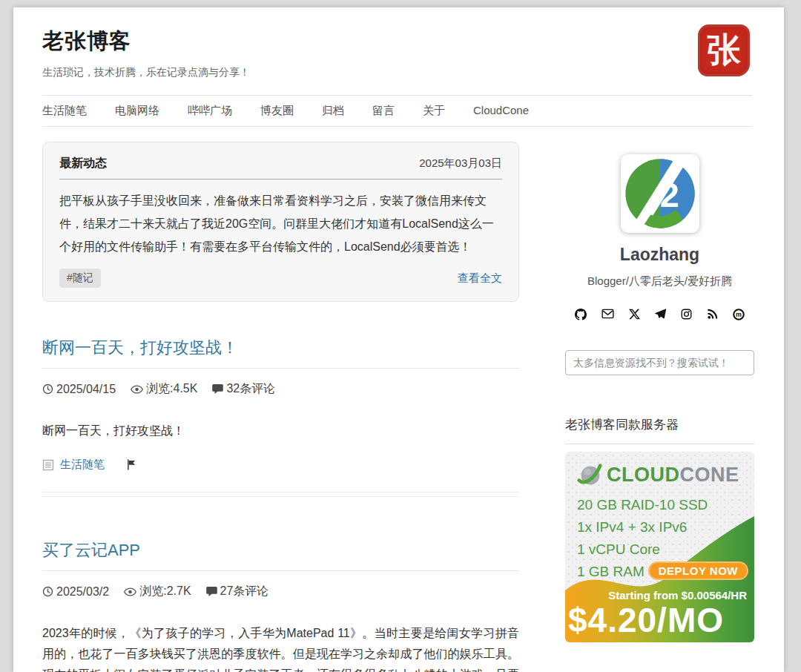  Describe the element at coordinates (660, 547) in the screenshot. I see `cloudcone-ad-banner: CLOUDCONE 20 GB RAID-10 SSD 1x IPv4 + 3x…` at that location.